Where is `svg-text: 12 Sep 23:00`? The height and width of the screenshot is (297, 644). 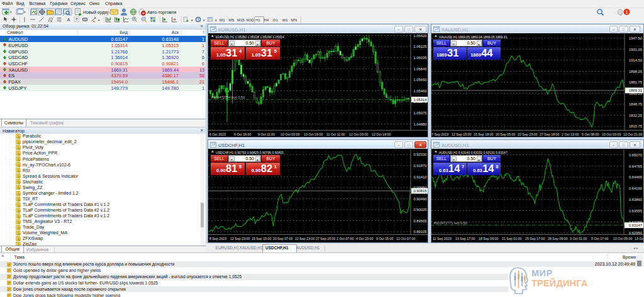
svg-text: 12 Sep 23:00 is located at coordinates (240, 239).